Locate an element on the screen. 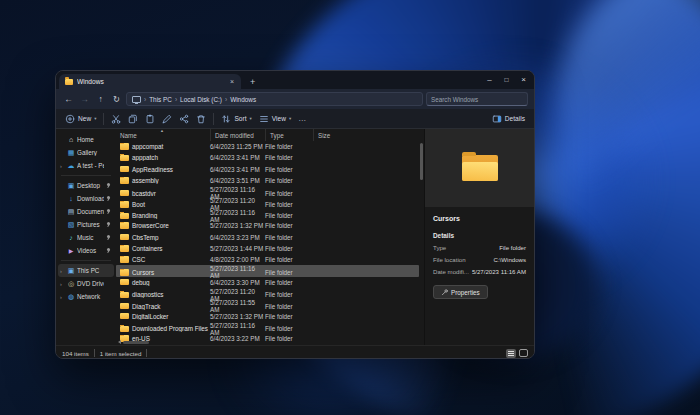 The width and height of the screenshot is (700, 415). file-row: AppReadiness 6/4/2023 3:41 PM File folde… is located at coordinates (268, 170).